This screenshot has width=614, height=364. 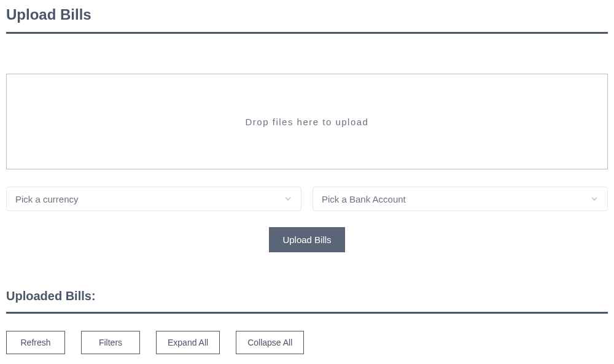 What do you see at coordinates (307, 199) in the screenshot?
I see `selects-row: Pick a currency Pick a Bank Account` at bounding box center [307, 199].